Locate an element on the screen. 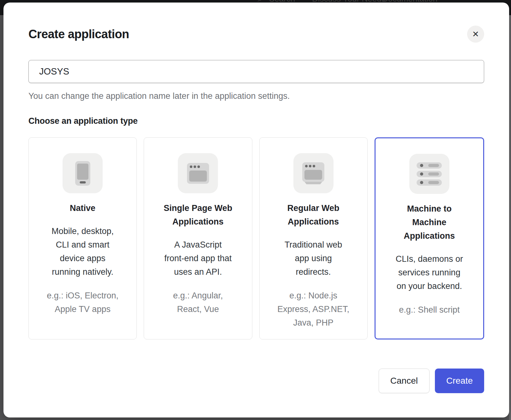 This screenshot has width=511, height=420. app-type-card-machine-to-machine: Machine to Machine Applications CLIs, da… is located at coordinates (430, 238).